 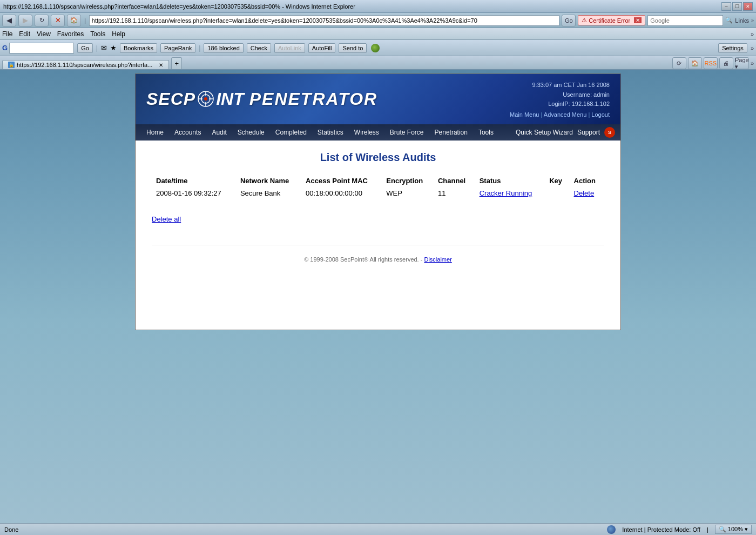 What do you see at coordinates (679, 530) in the screenshot?
I see `status-right: Internet | Protected Mode: Off | 🔍 100% …` at bounding box center [679, 530].